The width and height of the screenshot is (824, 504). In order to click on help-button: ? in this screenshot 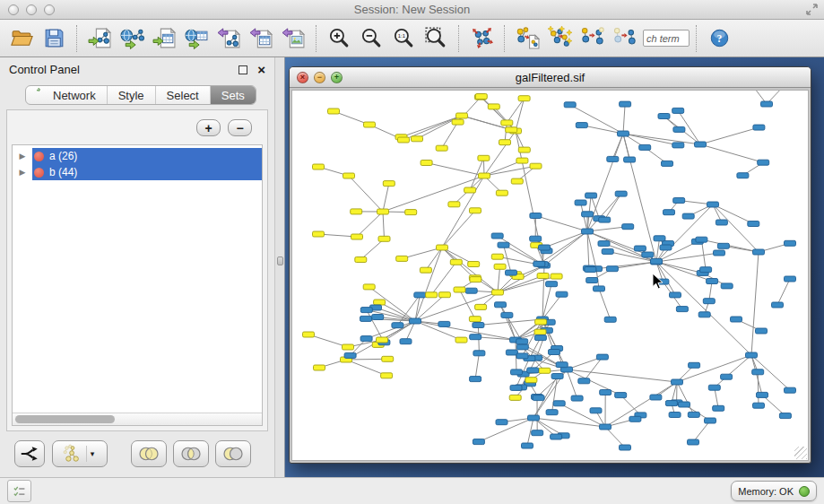, I will do `click(719, 39)`.